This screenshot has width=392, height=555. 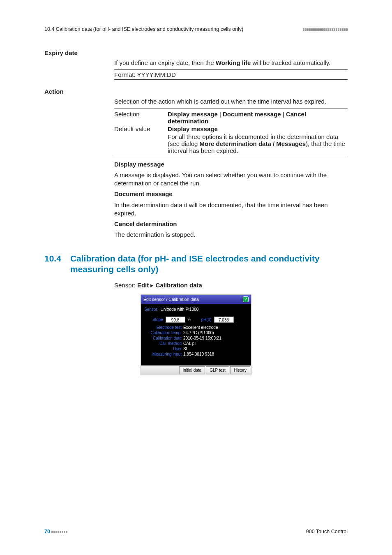 I want to click on dlg-cdate-label: Calibration date, so click(x=164, y=338).